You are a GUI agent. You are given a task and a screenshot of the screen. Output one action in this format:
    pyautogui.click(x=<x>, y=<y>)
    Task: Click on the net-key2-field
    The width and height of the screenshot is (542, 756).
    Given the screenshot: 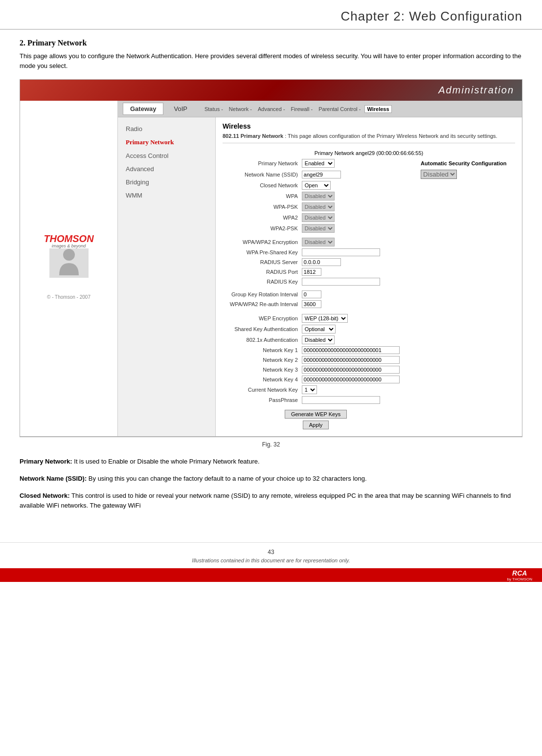 What is the action you would take?
    pyautogui.click(x=354, y=360)
    